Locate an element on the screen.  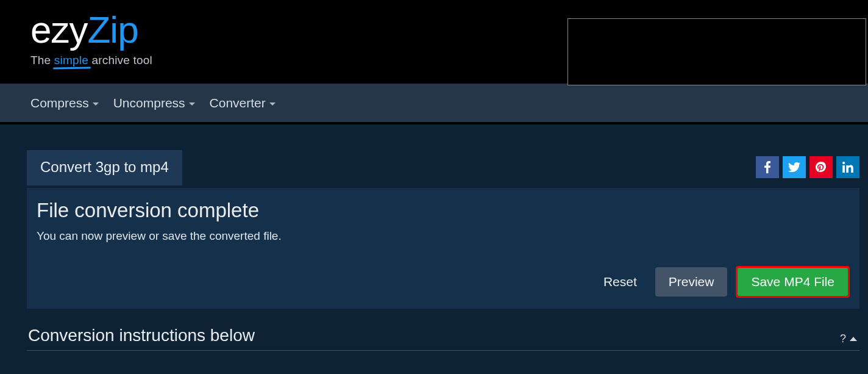
nav-compress-label: Compress is located at coordinates (60, 103).